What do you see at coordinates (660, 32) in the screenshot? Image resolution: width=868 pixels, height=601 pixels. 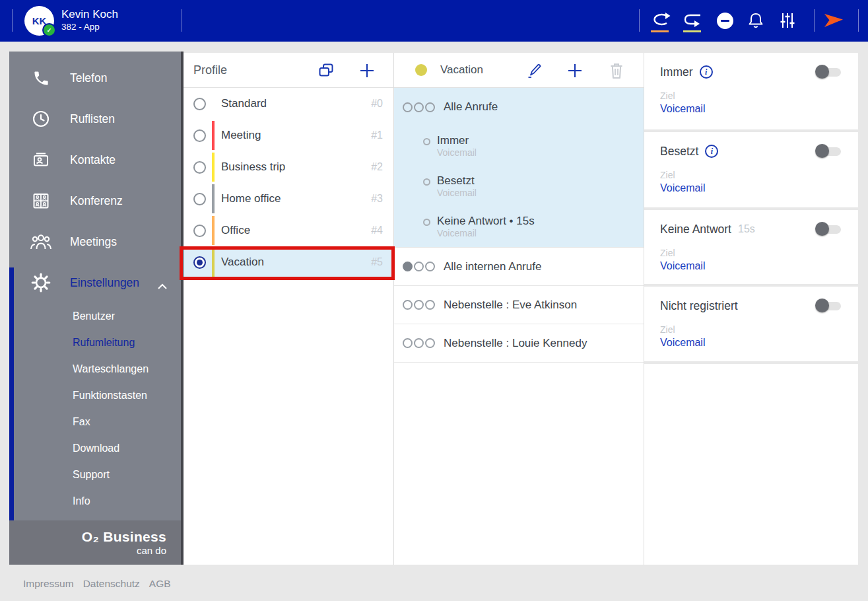 I see `sync-underline` at bounding box center [660, 32].